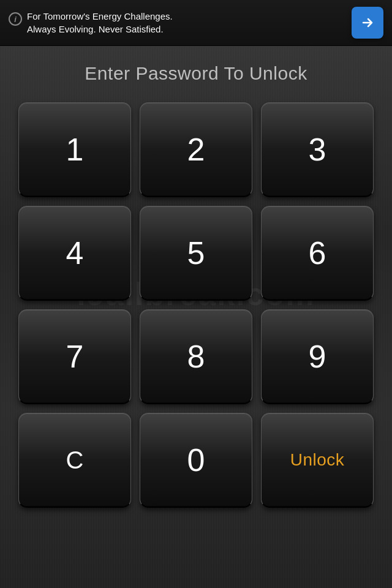 The height and width of the screenshot is (588, 392). What do you see at coordinates (368, 23) in the screenshot?
I see `arrow-right-icon` at bounding box center [368, 23].